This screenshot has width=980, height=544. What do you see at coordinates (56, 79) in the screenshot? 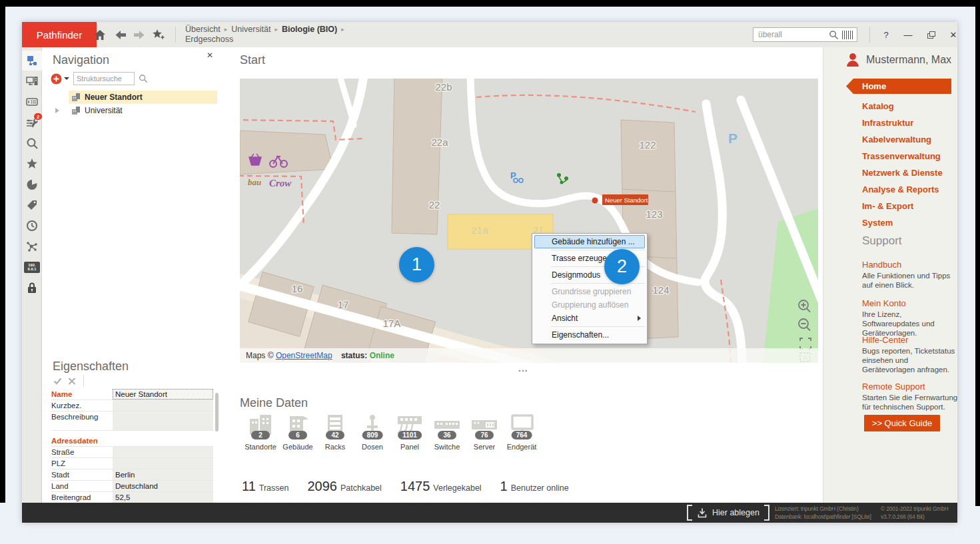
I see `add-node-button` at bounding box center [56, 79].